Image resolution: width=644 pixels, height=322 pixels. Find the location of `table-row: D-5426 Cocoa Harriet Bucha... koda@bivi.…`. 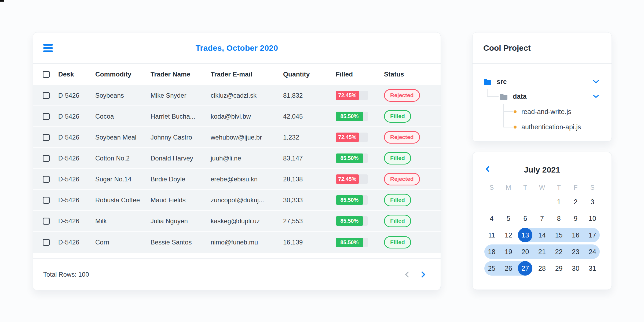

table-row: D-5426 Cocoa Harriet Bucha... koda@bivi.… is located at coordinates (237, 117).